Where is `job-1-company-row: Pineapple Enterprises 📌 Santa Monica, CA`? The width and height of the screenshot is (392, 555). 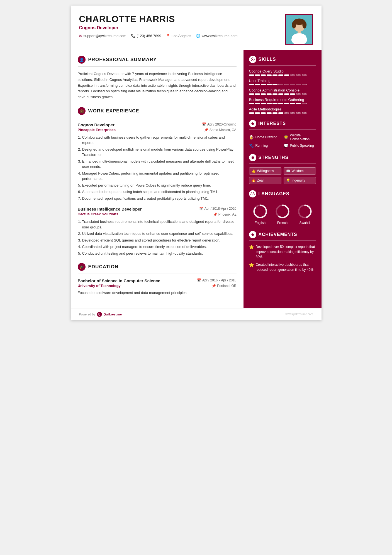 job-1-company-row: Pineapple Enterprises 📌 Santa Monica, CA is located at coordinates (157, 130).